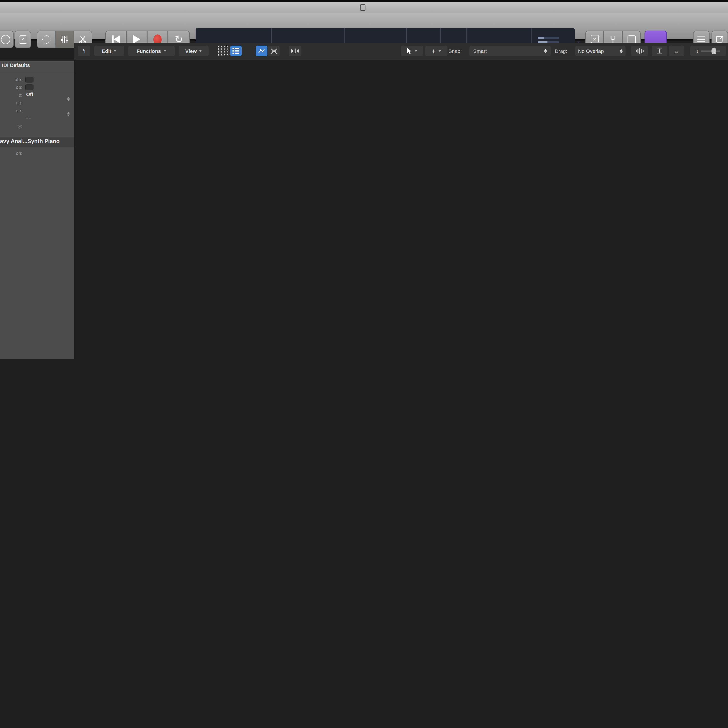 This screenshot has width=728, height=728. Describe the element at coordinates (83, 39) in the screenshot. I see `scissors-icon` at that location.